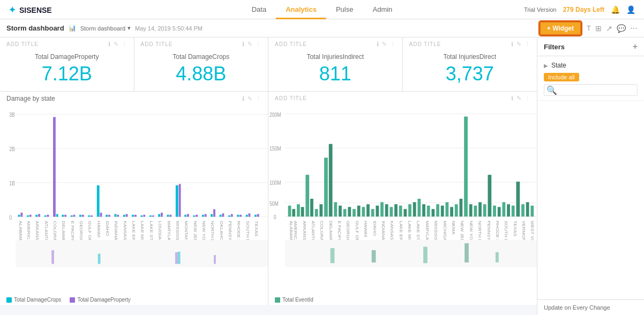 The image size is (644, 315). Describe the element at coordinates (577, 308) in the screenshot. I see `update-label: Update on Every Change` at that location.